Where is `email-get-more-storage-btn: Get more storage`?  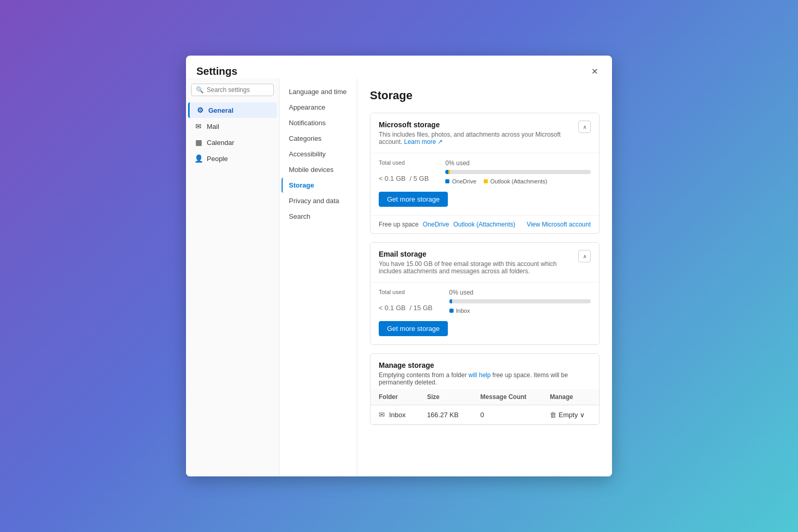
email-get-more-storage-btn: Get more storage is located at coordinates (414, 328).